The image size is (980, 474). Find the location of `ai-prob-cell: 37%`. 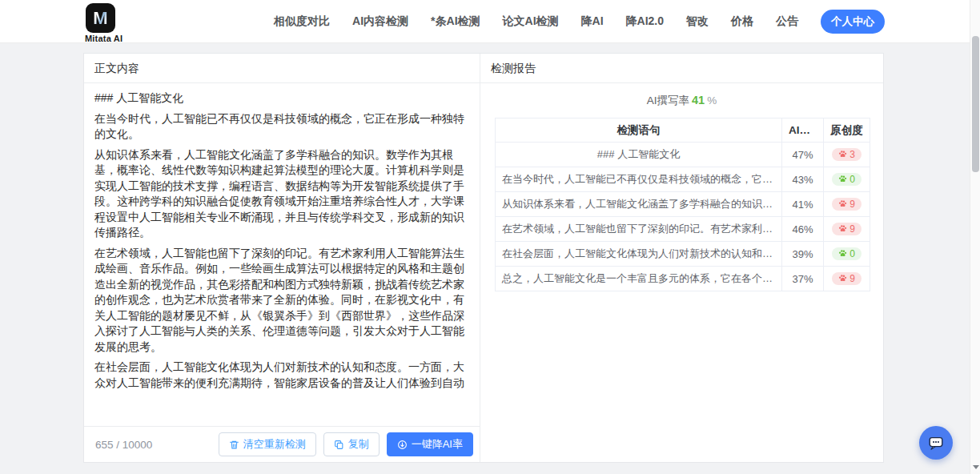

ai-prob-cell: 37% is located at coordinates (803, 279).